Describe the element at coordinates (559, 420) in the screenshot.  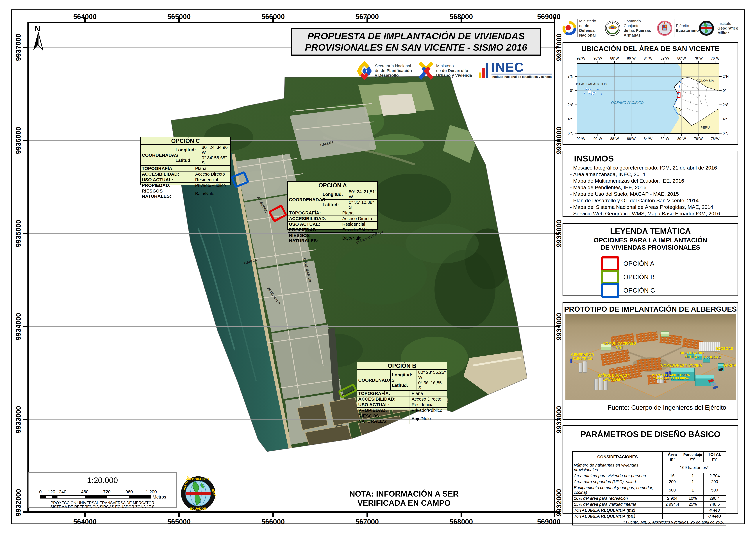
I see `y-tick-right: 9933000` at that location.